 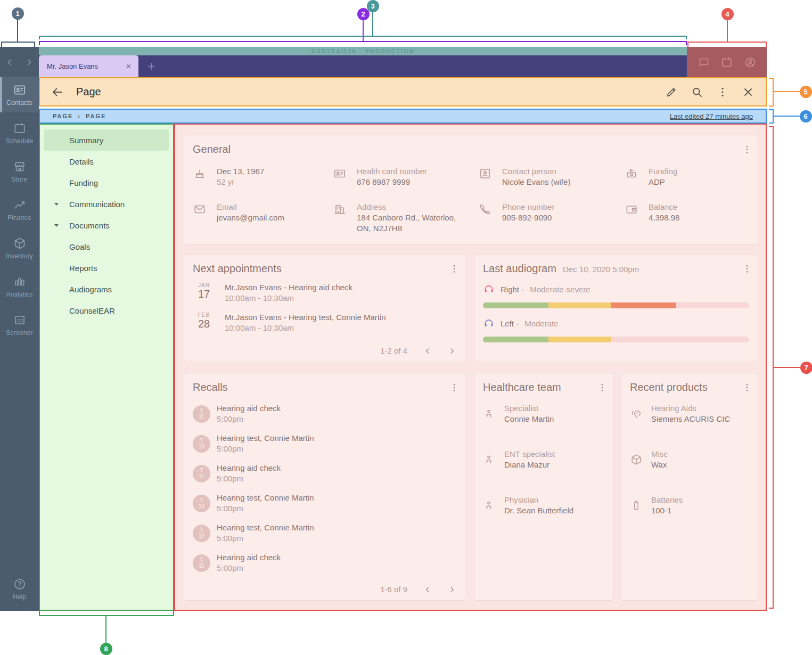 What do you see at coordinates (201, 534) in the screenshot?
I see `recall-date-badge: T19` at bounding box center [201, 534].